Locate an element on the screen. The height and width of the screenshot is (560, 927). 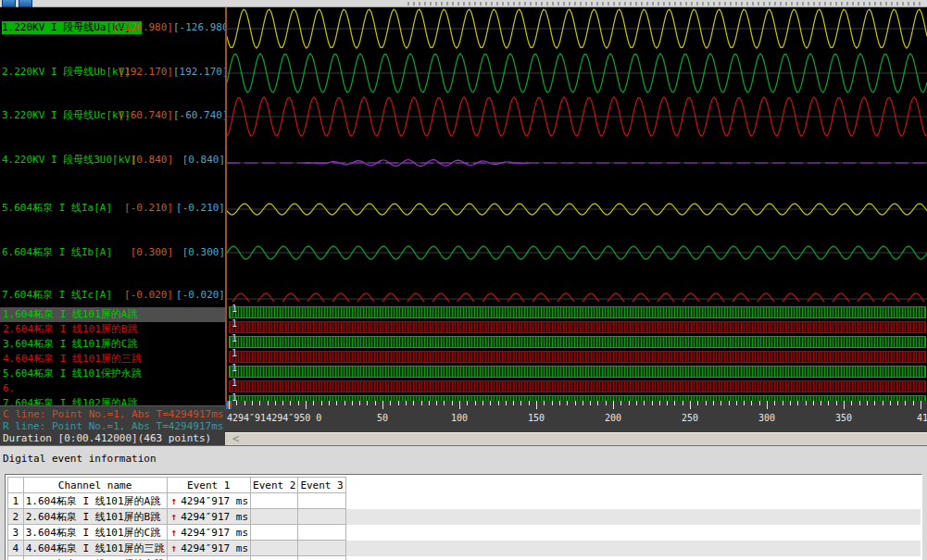
analog-channel-row: 3.220KV I 段母线Uc[kV][-60.740][-60.740] is located at coordinates (113, 116).